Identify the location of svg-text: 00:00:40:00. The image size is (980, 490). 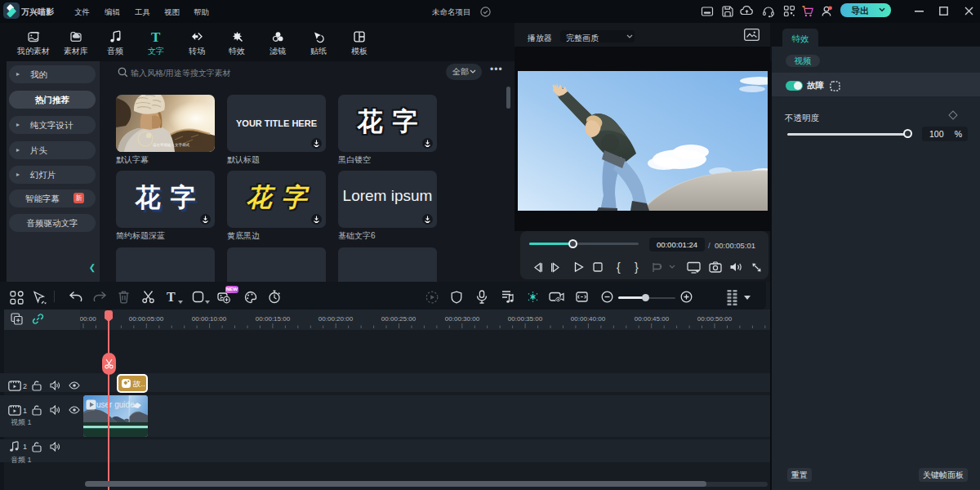
(588, 318).